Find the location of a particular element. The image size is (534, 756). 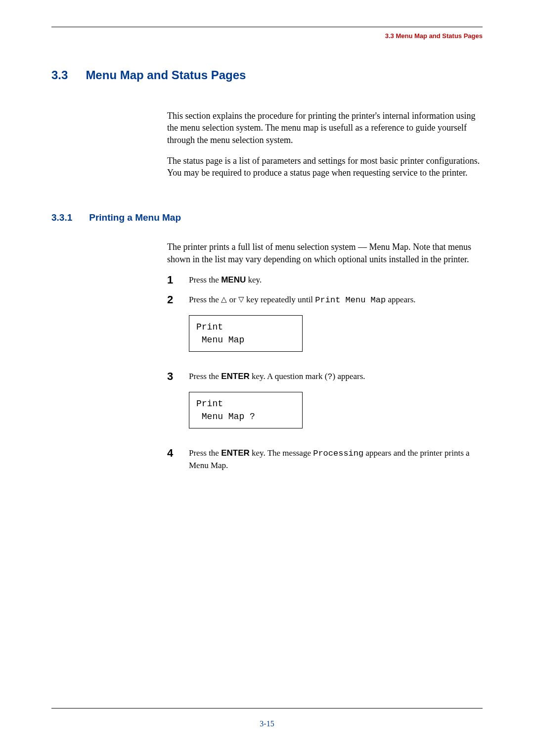

step-2-text-mid: key repeatedly until is located at coordinates (280, 300).